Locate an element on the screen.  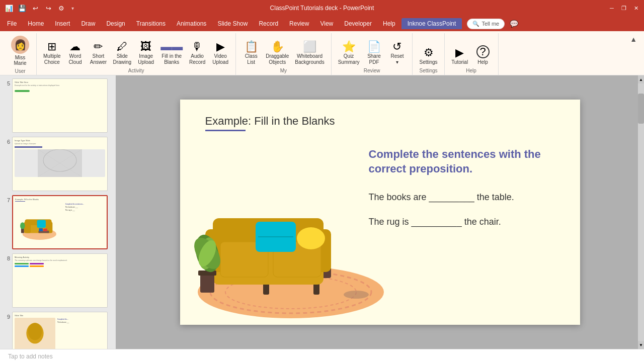
scroll-down-button: ▼ is located at coordinates (641, 345).